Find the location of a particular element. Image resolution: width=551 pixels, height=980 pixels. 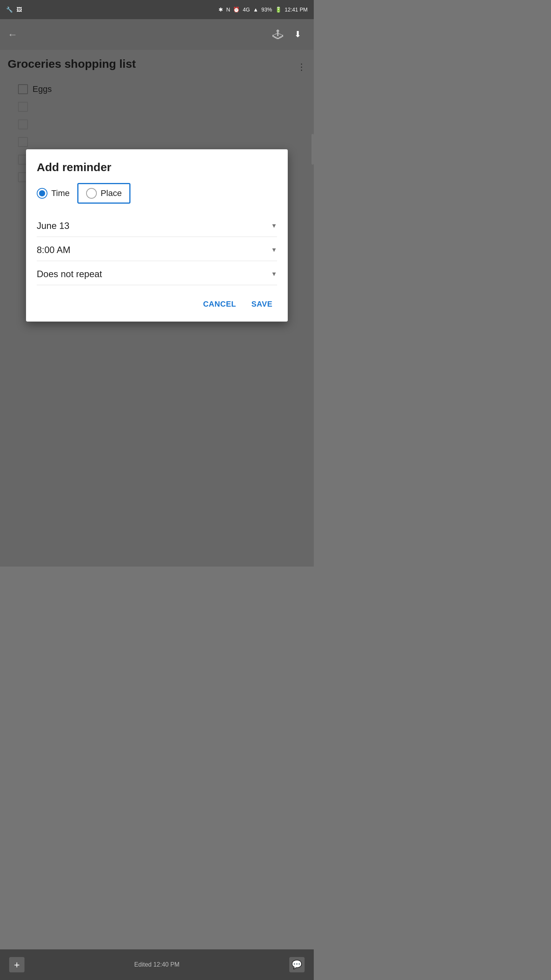

repeat-value: Does not repeat is located at coordinates (70, 274).